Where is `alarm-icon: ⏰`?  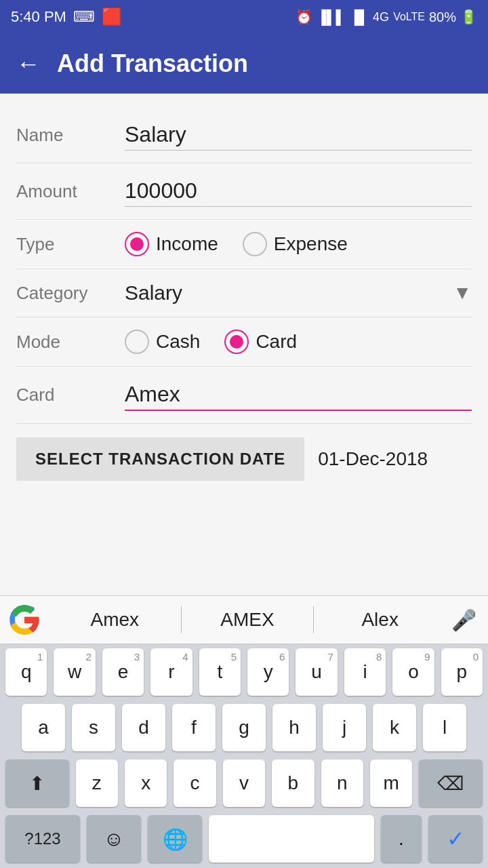
alarm-icon: ⏰ is located at coordinates (304, 17).